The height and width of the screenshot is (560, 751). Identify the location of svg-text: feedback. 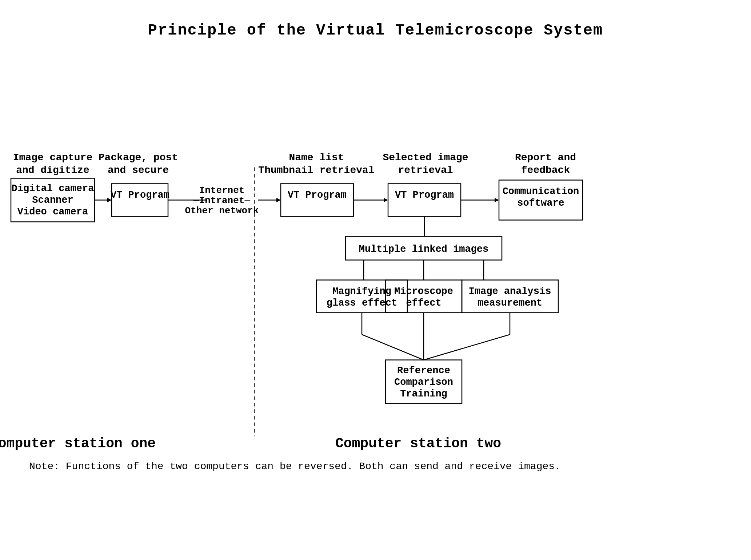
(546, 170).